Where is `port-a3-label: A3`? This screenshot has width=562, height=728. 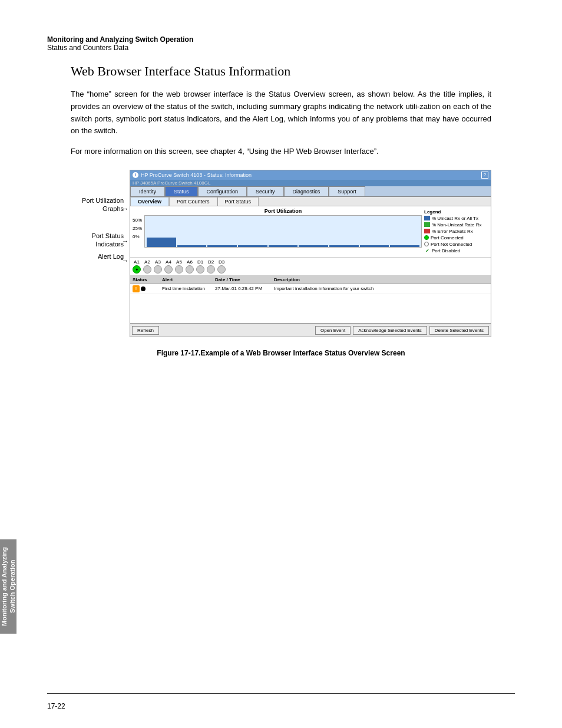 port-a3-label: A3 is located at coordinates (158, 262).